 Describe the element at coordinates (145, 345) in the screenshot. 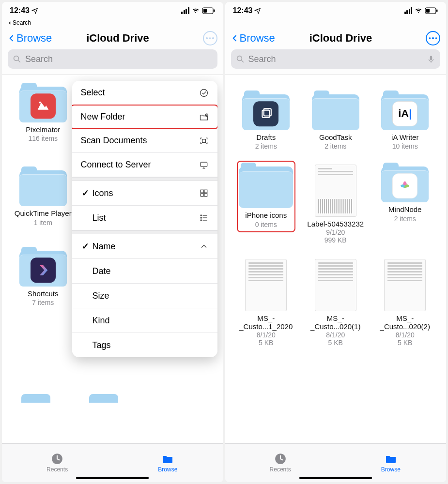

I see `menu-sort-tags: ✓Tags` at that location.